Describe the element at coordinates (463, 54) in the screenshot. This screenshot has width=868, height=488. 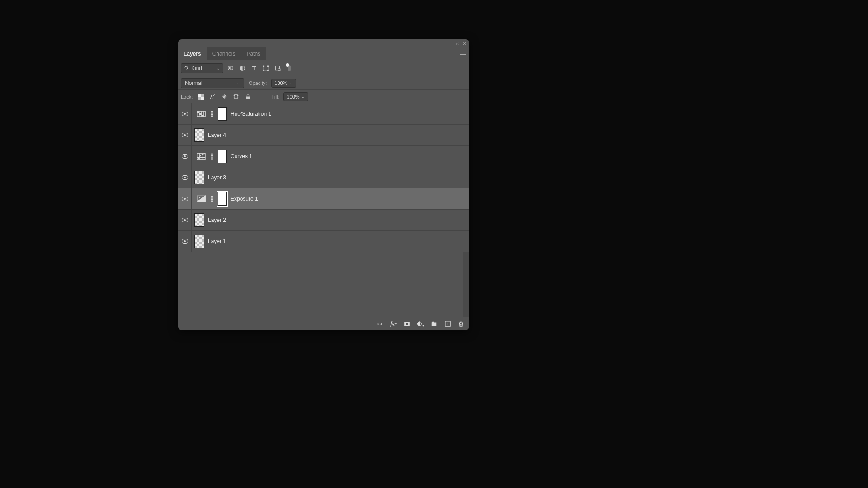
I see `hamburger-icon` at that location.